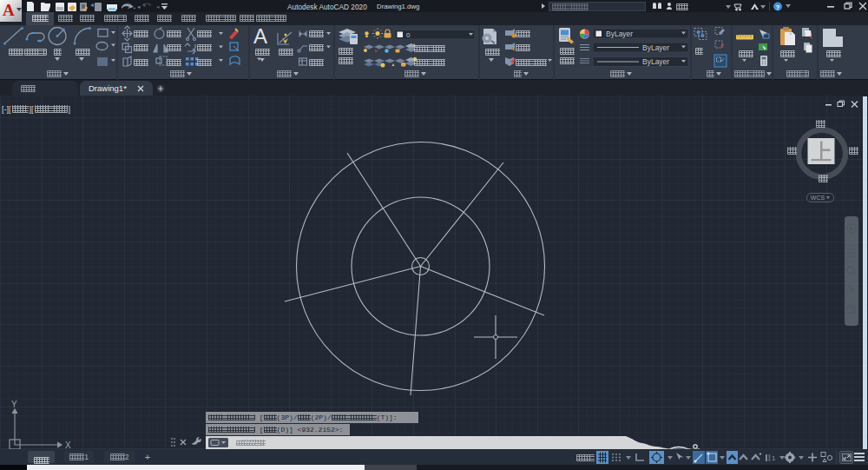 The height and width of the screenshot is (470, 868). Describe the element at coordinates (68, 445) in the screenshot. I see `svg-text: X` at that location.